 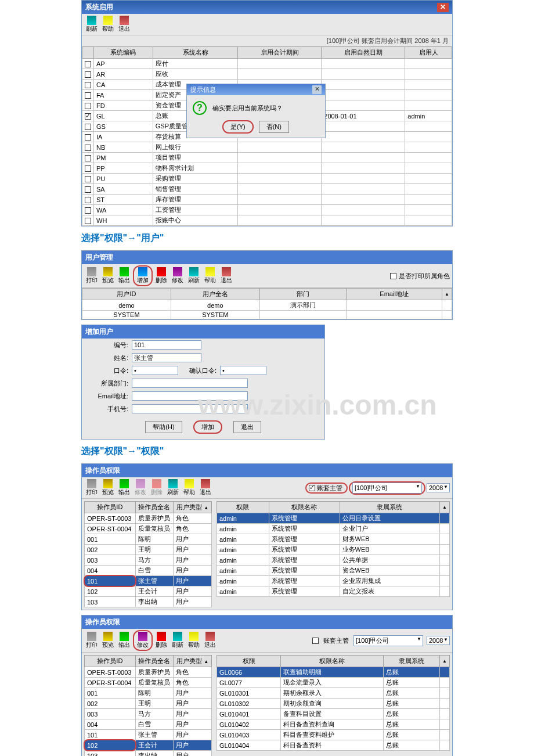 I want to click on table-row: OPER-ST-0004质量复核员角色, so click(x=149, y=683).